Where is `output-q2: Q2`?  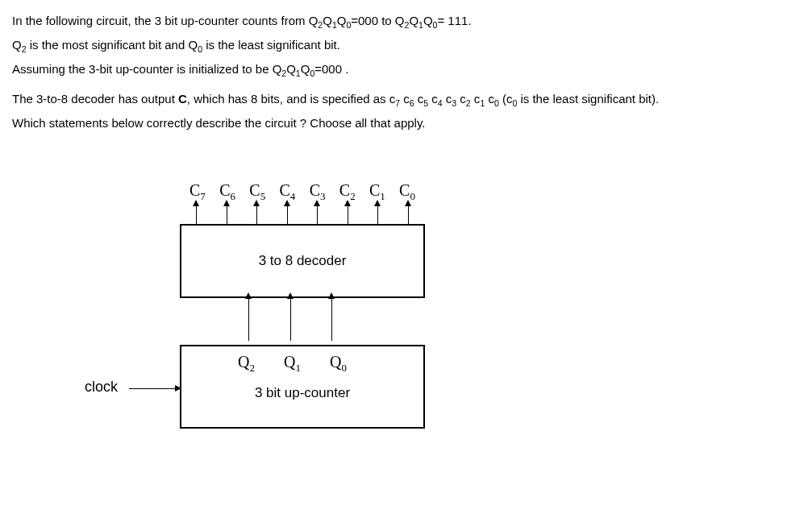 output-q2: Q2 is located at coordinates (247, 364).